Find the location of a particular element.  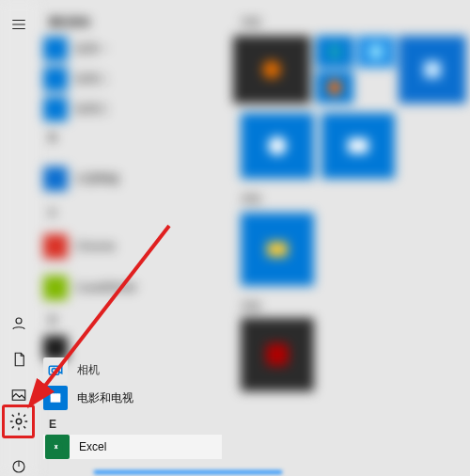

user-account-button is located at coordinates (19, 324).